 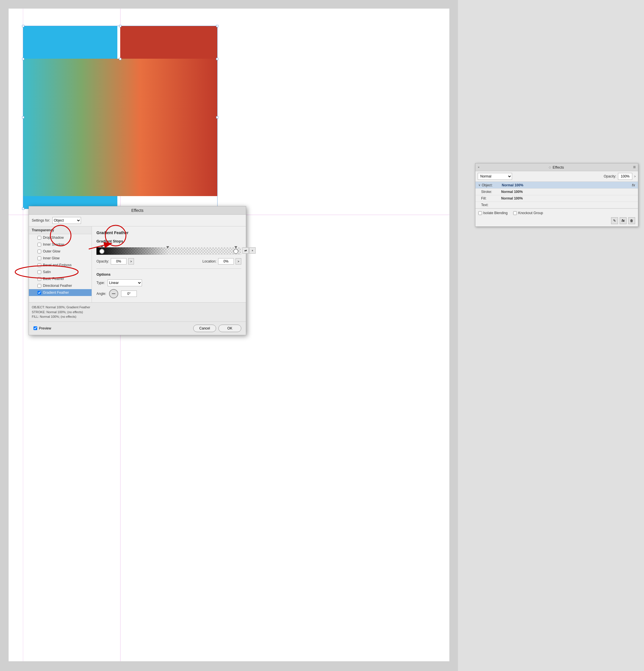 What do you see at coordinates (39, 272) in the screenshot?
I see `satin-checkbox` at bounding box center [39, 272].